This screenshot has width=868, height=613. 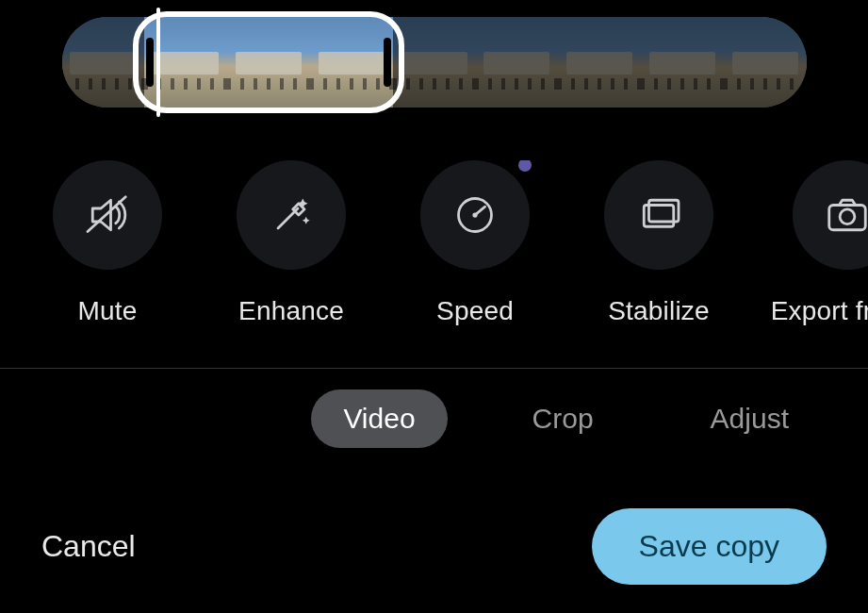 I want to click on mute-tool: Mute, so click(x=107, y=243).